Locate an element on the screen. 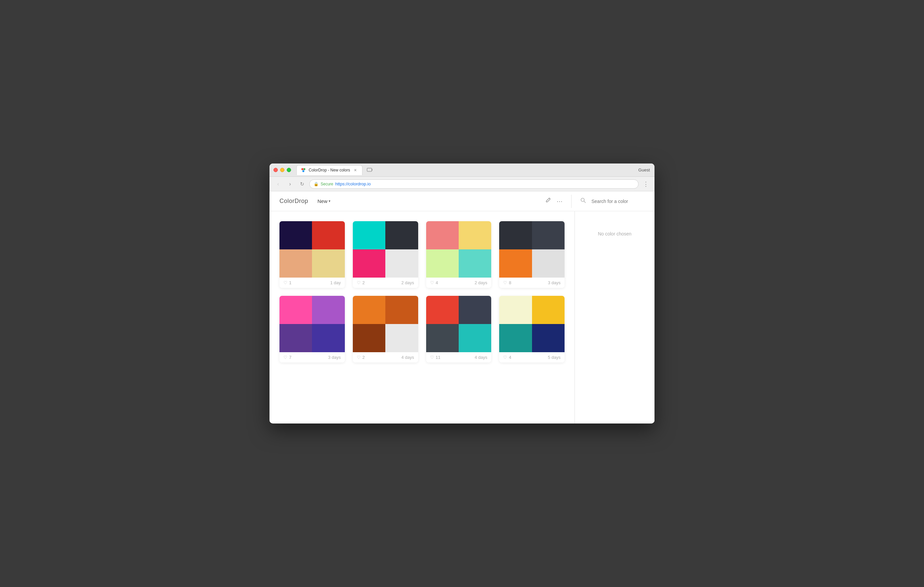 This screenshot has width=924, height=587. maximize-button is located at coordinates (289, 170).